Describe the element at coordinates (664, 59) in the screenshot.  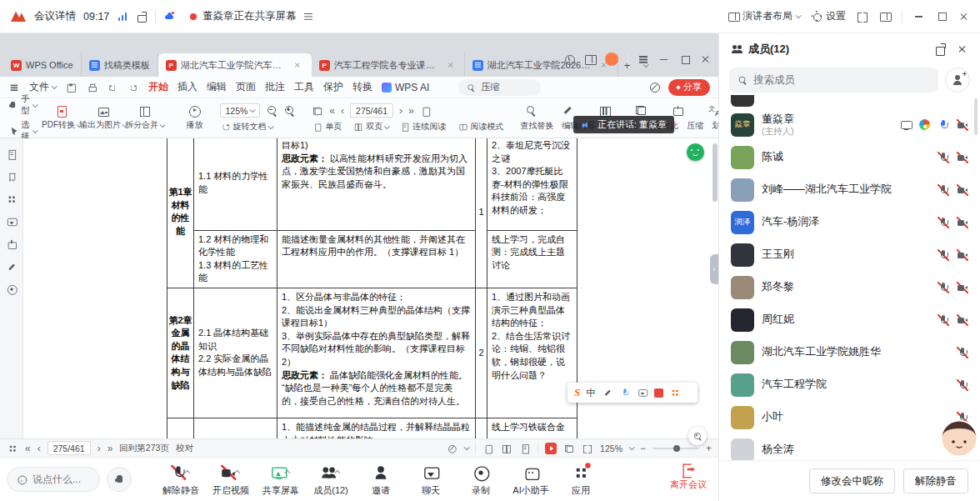
I see `wps-minimize-button` at that location.